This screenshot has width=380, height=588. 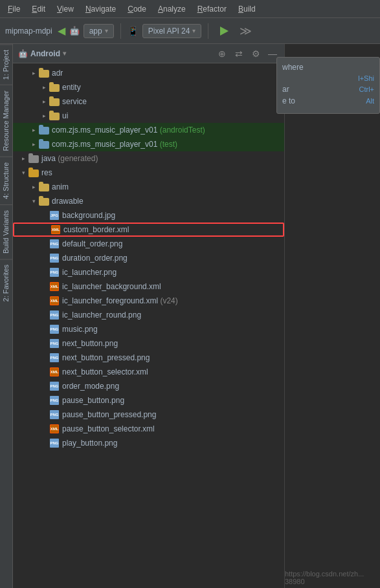 What do you see at coordinates (74, 31) in the screenshot?
I see `android-icon: 🤖` at bounding box center [74, 31].